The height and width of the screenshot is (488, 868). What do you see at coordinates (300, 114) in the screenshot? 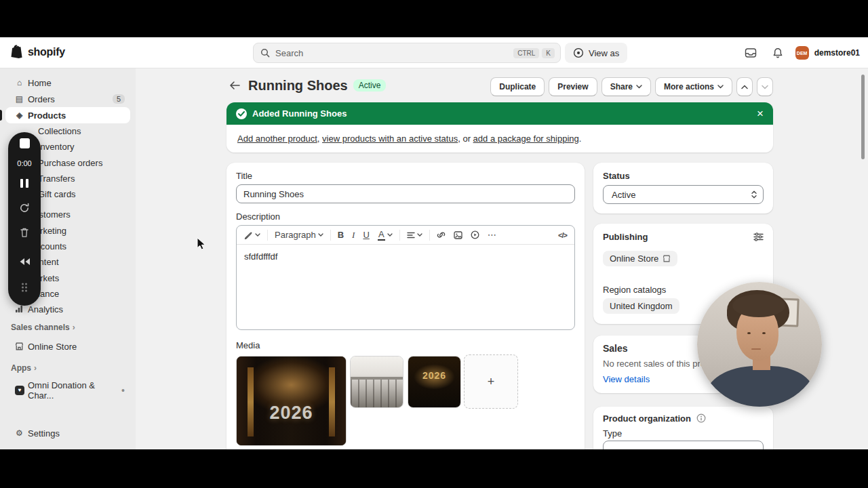
I see `banner-message: Added Running Shoes` at bounding box center [300, 114].